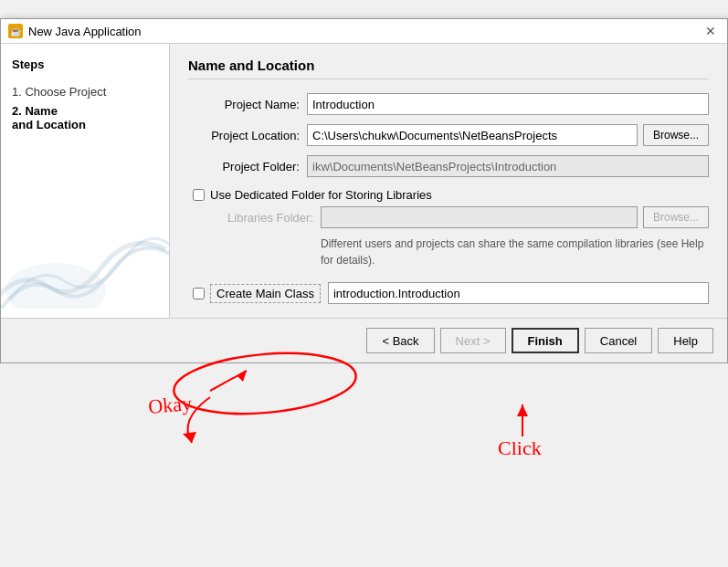 The width and height of the screenshot is (728, 567). I want to click on main-class-row: Create Main Class, so click(448, 293).